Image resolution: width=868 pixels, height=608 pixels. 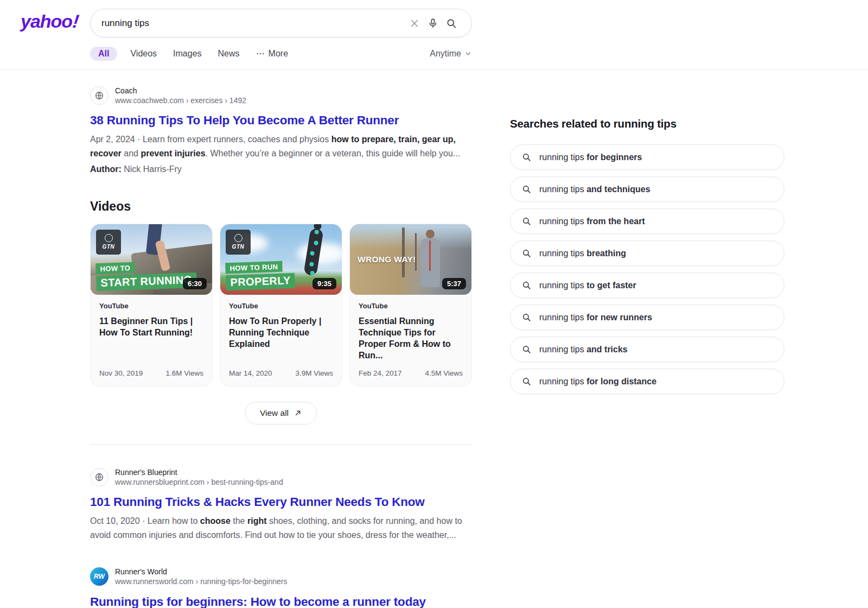 I want to click on search-result: Runner's Blueprint www.runnersblueprint.…, so click(x=281, y=505).